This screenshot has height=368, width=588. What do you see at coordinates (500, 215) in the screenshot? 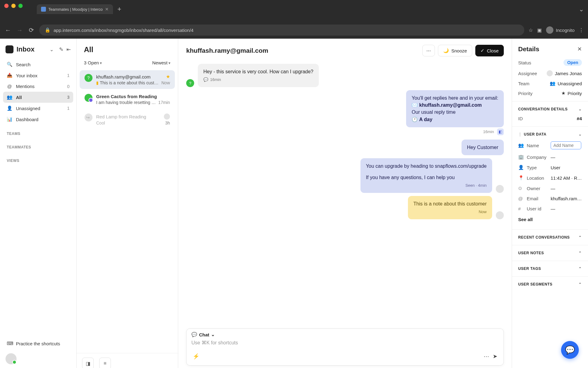
I see `agent-avatar-icon` at bounding box center [500, 215].